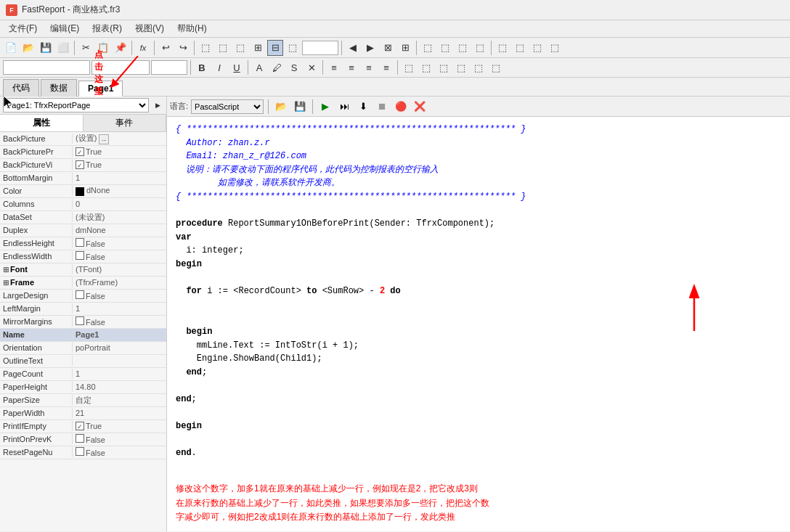 The width and height of the screenshot is (790, 532). I want to click on tb-btn5: ⊟, so click(275, 48).